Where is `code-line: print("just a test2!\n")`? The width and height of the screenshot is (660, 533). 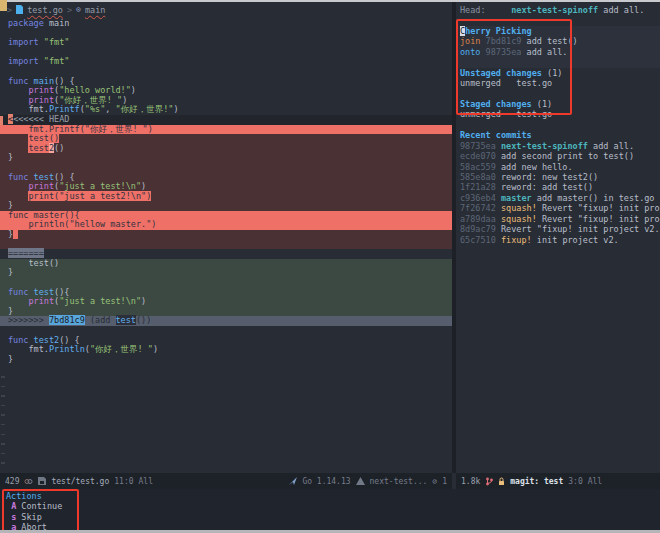
code-line: print("just a test2!\n") is located at coordinates (226, 197).